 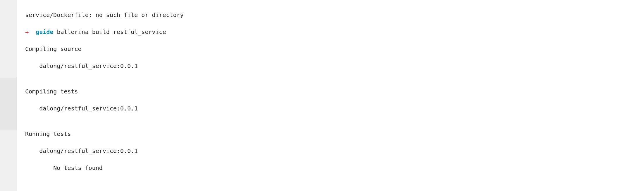 What do you see at coordinates (8, 104) in the screenshot?
I see `gutter-selection` at bounding box center [8, 104].